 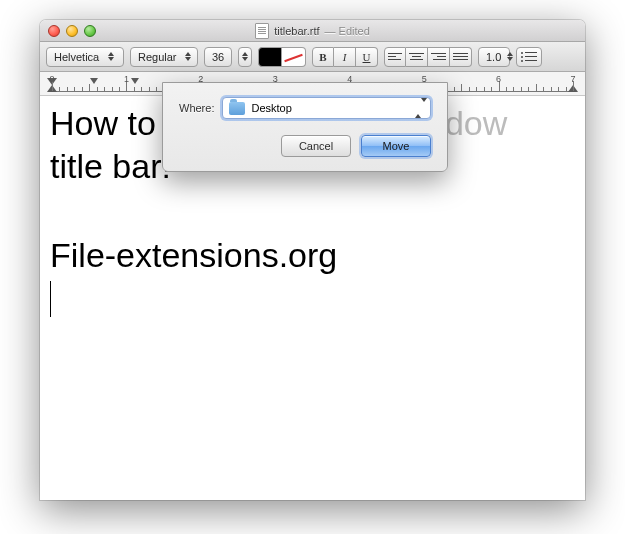 What do you see at coordinates (218, 57) in the screenshot?
I see `font-size-field: 36` at bounding box center [218, 57].